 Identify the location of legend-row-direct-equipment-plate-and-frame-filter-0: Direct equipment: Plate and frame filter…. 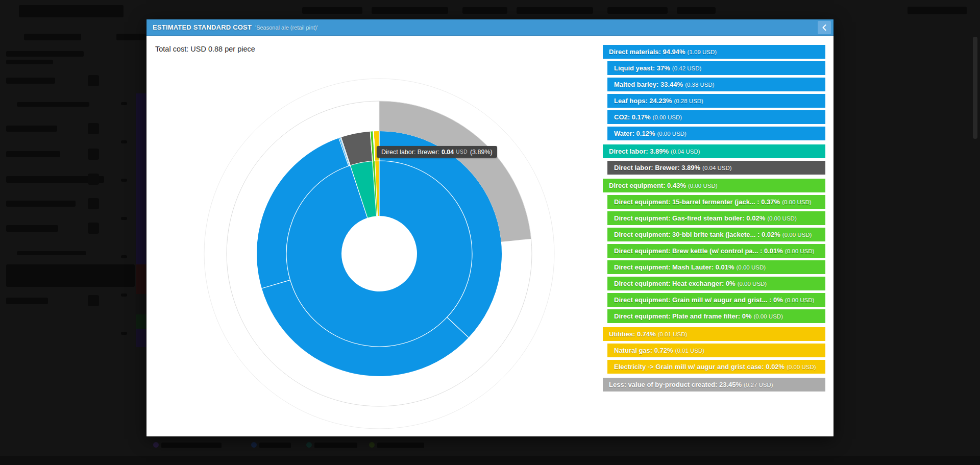
(717, 316).